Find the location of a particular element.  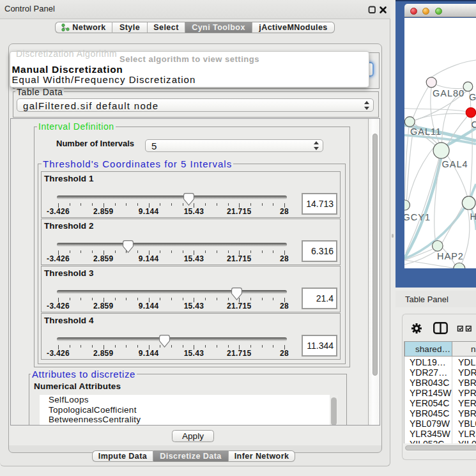

svg-text: GCY1 is located at coordinates (418, 217).